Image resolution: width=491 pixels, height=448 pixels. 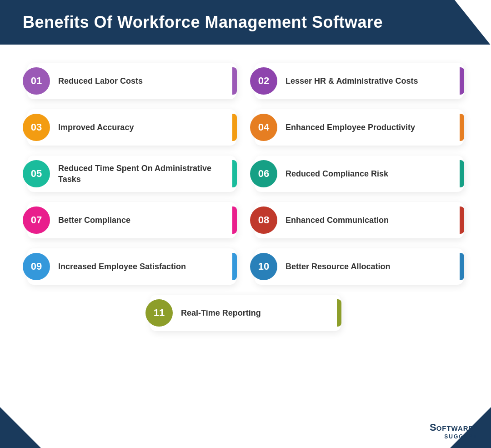 I want to click on logo-s: S, so click(x=433, y=428).